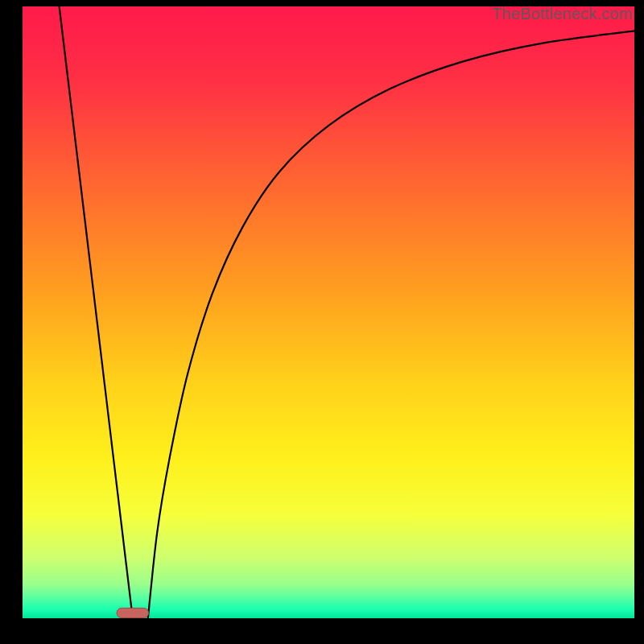 Image resolution: width=644 pixels, height=644 pixels. What do you see at coordinates (133, 613) in the screenshot?
I see `minimum-marker` at bounding box center [133, 613].